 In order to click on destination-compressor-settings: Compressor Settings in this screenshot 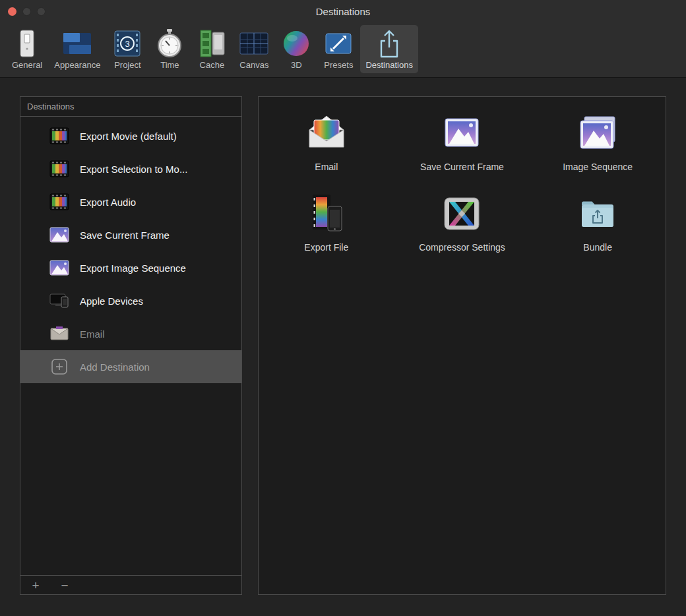, I will do `click(462, 222)`.